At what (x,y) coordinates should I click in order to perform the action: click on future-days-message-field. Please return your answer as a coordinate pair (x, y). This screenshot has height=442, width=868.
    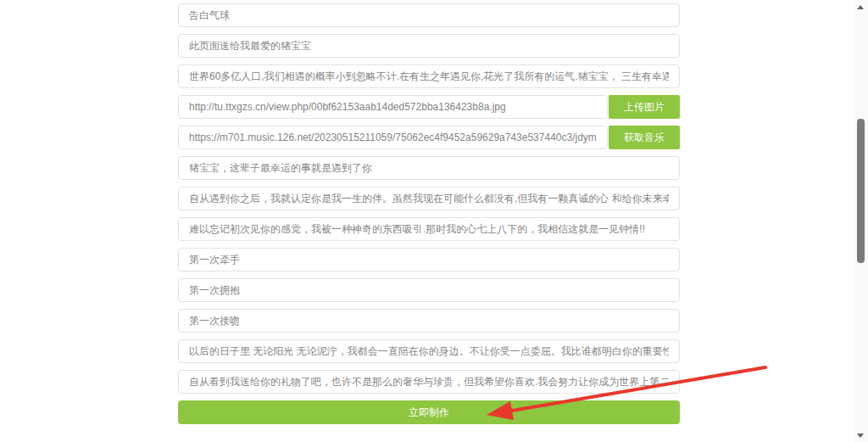
    Looking at the image, I should click on (429, 351).